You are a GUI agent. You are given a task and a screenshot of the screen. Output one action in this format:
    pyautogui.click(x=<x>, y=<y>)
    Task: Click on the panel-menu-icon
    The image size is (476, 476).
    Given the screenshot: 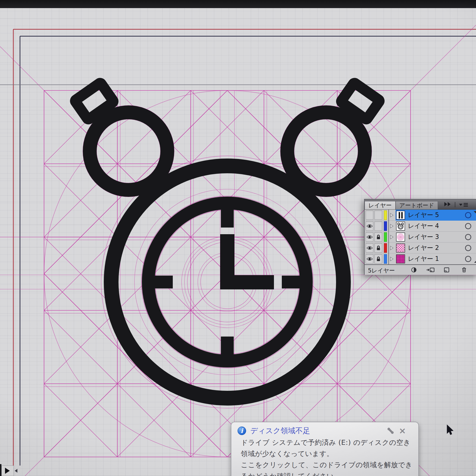 What is the action you would take?
    pyautogui.click(x=463, y=205)
    